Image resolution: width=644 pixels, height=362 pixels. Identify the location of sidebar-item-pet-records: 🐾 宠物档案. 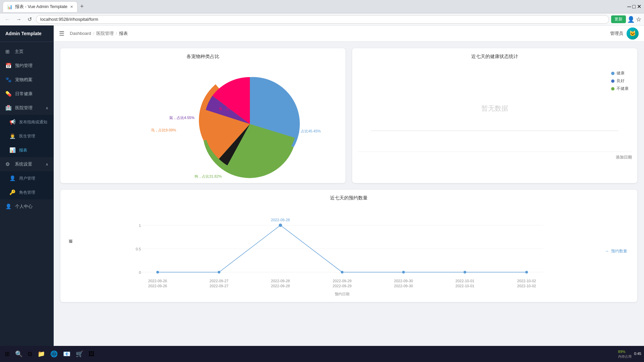
(27, 80).